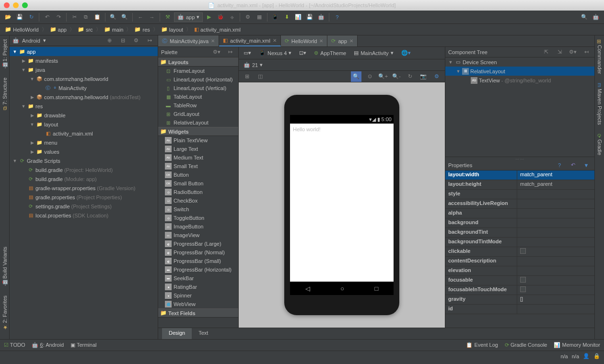 The image size is (604, 364). I want to click on palette-item: ▯LinearLayout (Vertical), so click(198, 88).